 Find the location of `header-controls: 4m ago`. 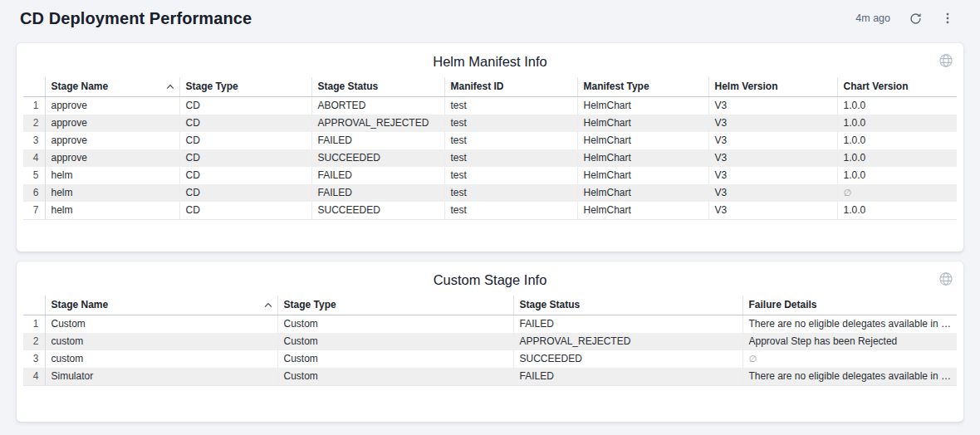

header-controls: 4m ago is located at coordinates (905, 18).